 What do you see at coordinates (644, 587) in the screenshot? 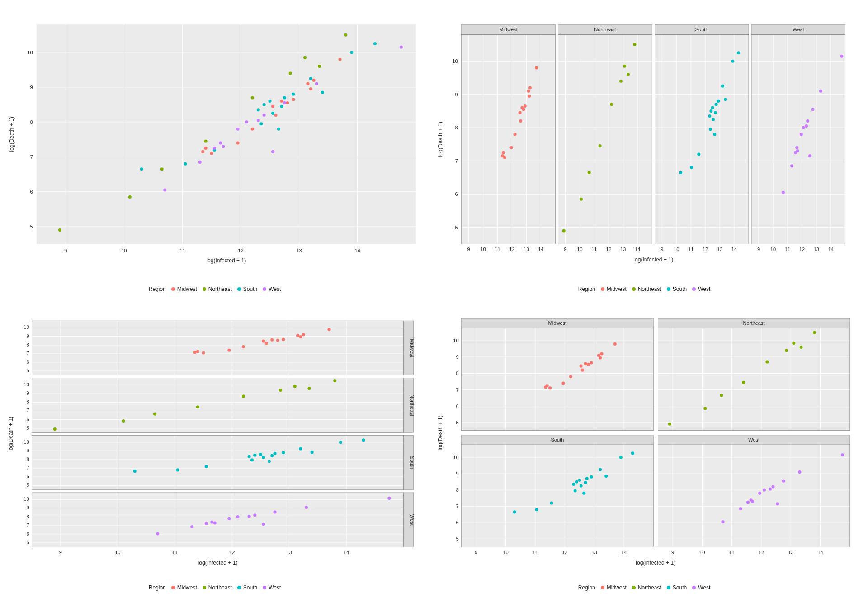
I see `legend-facet-wrap: RegionMidwestNortheastSouthWest` at bounding box center [644, 587].